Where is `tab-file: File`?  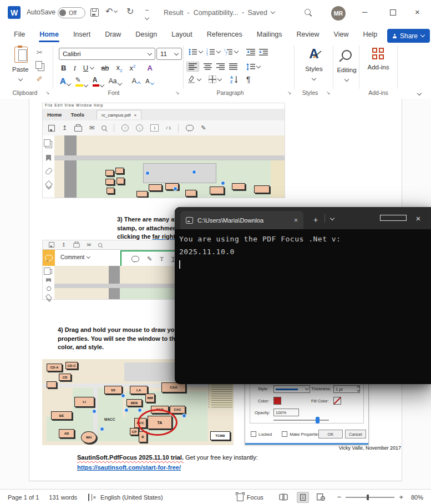
tab-file: File is located at coordinates (19, 34).